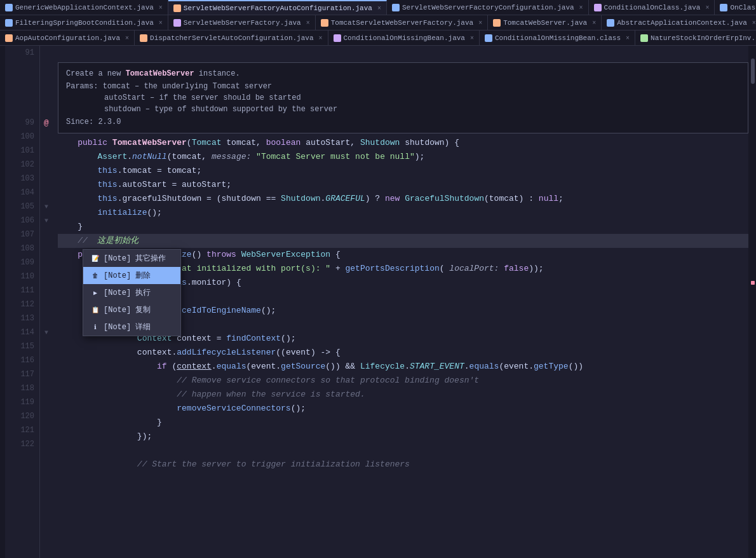 Image resolution: width=756 pixels, height=558 pixels. What do you see at coordinates (581, 8) in the screenshot?
I see `tab-close-3: ×` at bounding box center [581, 8].